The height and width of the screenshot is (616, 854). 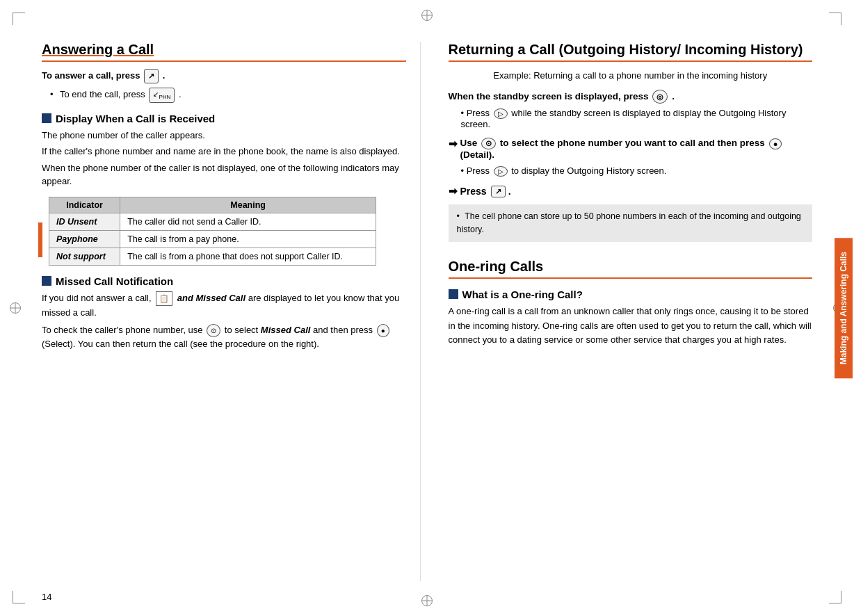 What do you see at coordinates (631, 118) in the screenshot?
I see `standby-bullet: Press ▷ while the standby screen is disp…` at bounding box center [631, 118].